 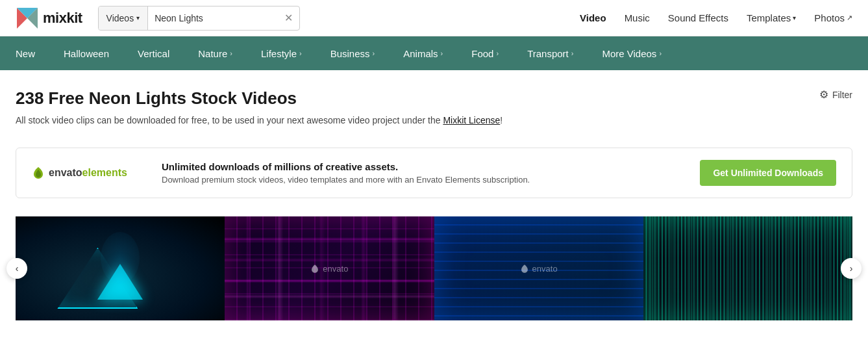 I want to click on food-chevron-icon: ›, so click(x=497, y=53).